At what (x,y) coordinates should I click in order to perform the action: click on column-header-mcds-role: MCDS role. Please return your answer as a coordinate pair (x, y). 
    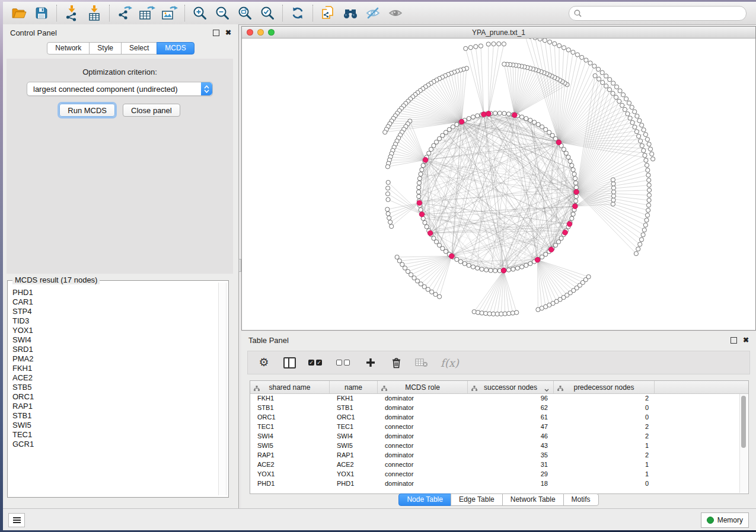
    Looking at the image, I should click on (423, 387).